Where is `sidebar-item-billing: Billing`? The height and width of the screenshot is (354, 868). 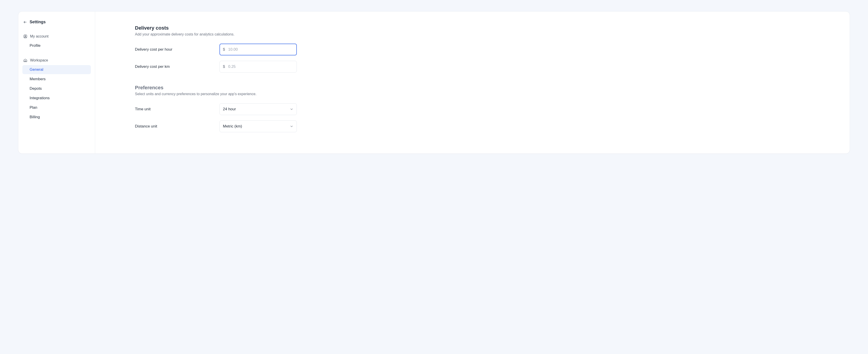
sidebar-item-billing: Billing is located at coordinates (57, 117).